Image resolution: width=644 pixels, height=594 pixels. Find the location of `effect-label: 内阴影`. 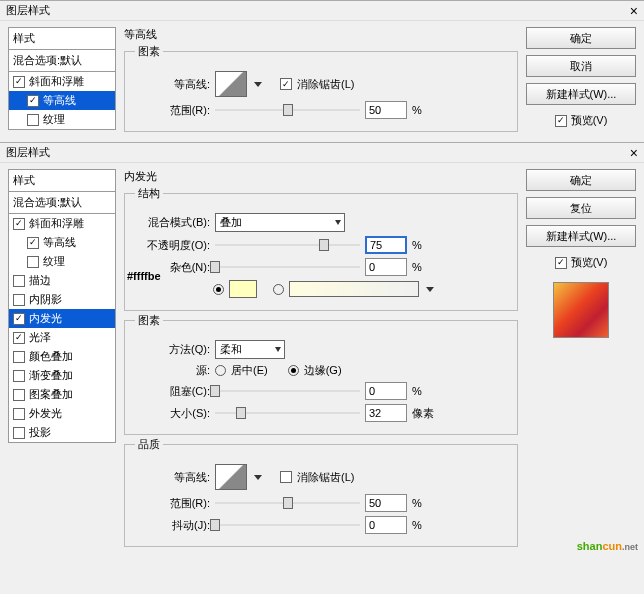

effect-label: 内阴影 is located at coordinates (46, 300).